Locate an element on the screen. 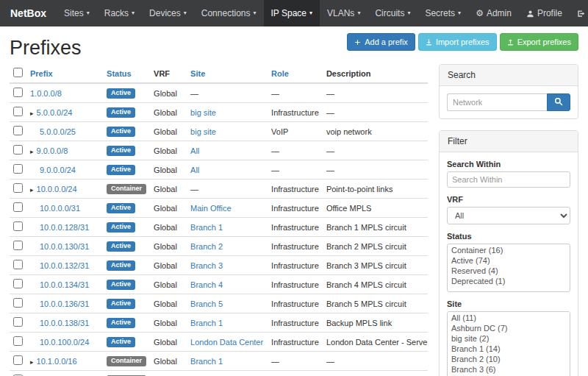  prefix-link: 10.0.0.138/31 is located at coordinates (65, 323).